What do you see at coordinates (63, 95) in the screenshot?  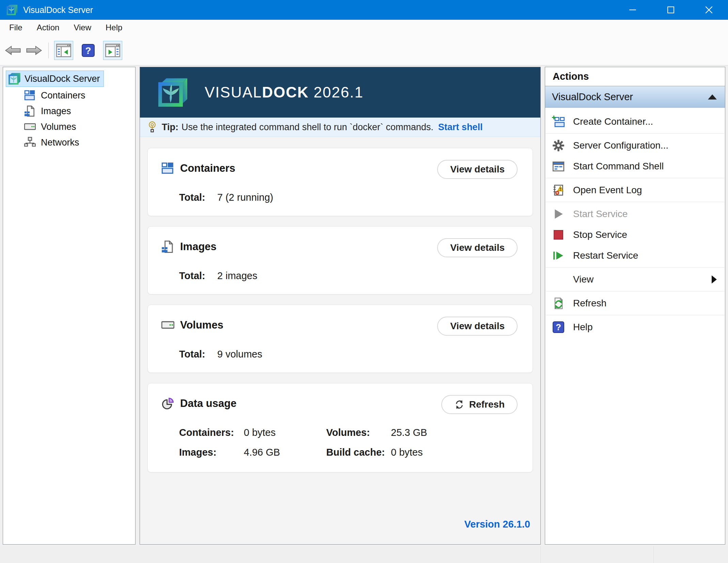 I see `tree-item-label: Containers` at bounding box center [63, 95].